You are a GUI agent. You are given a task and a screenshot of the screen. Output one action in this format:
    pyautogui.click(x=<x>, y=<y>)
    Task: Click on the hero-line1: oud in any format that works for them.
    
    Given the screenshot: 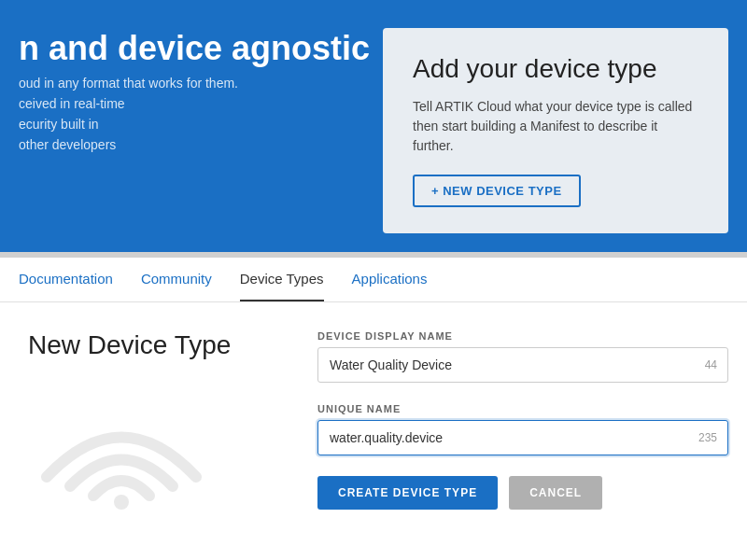 What is the action you would take?
    pyautogui.click(x=194, y=83)
    